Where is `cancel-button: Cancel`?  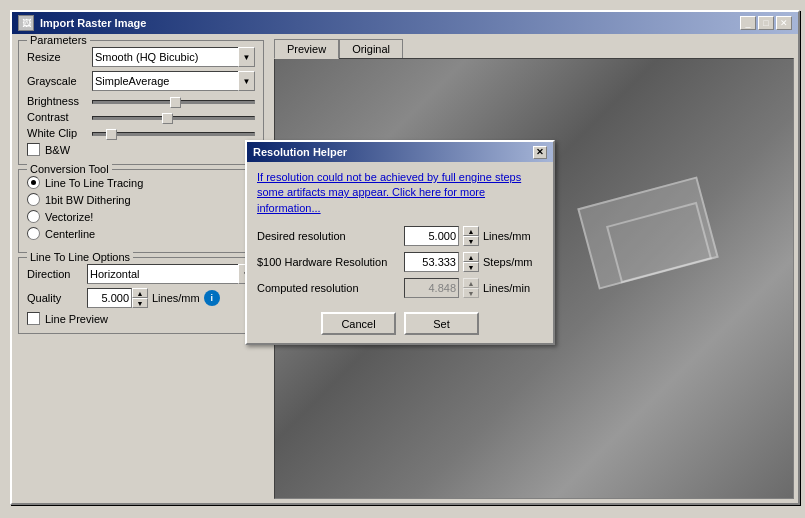
cancel-button: Cancel is located at coordinates (358, 324).